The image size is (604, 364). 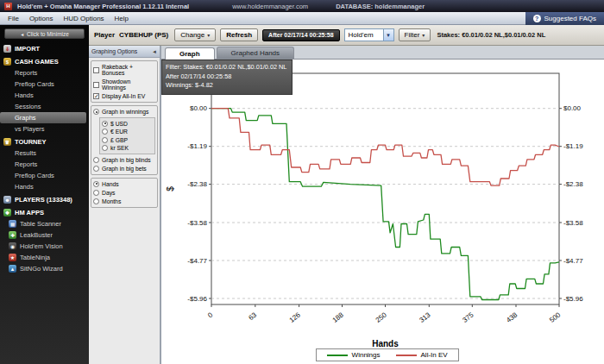 What do you see at coordinates (41, 269) in the screenshot?
I see `sitngo-wizard-label: SitNGo Wizard` at bounding box center [41, 269].